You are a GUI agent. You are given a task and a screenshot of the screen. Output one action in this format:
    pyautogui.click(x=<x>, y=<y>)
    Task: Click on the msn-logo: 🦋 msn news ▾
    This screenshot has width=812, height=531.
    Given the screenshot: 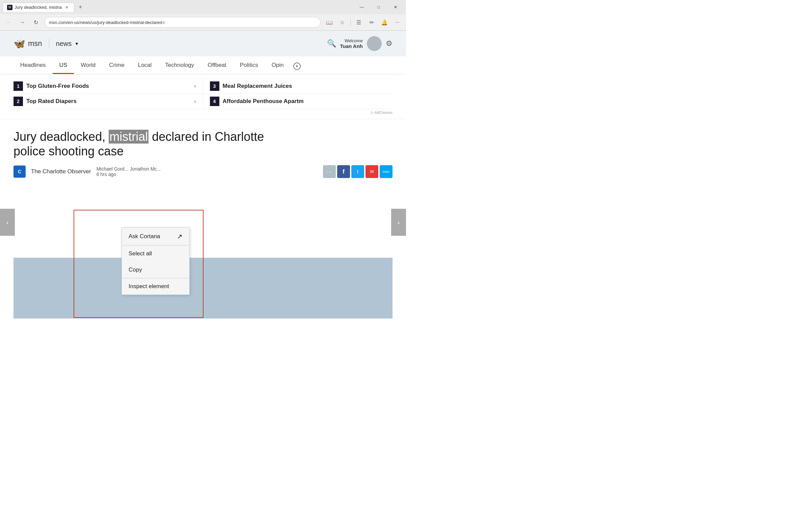 What is the action you would take?
    pyautogui.click(x=46, y=44)
    